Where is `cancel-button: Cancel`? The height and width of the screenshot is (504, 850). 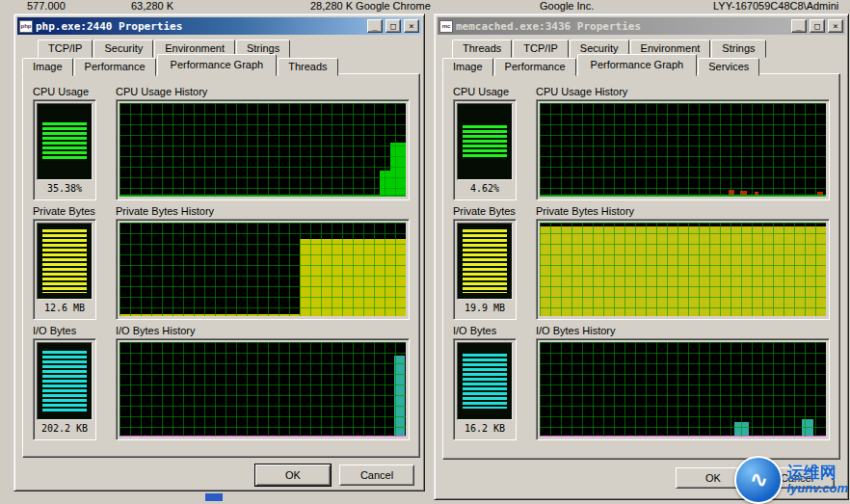
cancel-button: Cancel is located at coordinates (377, 475).